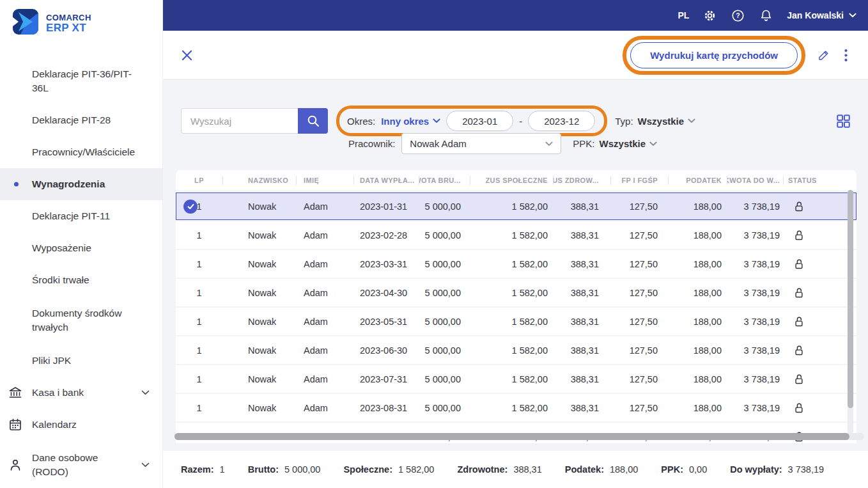 This screenshot has height=488, width=868. Describe the element at coordinates (697, 180) in the screenshot. I see `column-header: PODATEK` at that location.